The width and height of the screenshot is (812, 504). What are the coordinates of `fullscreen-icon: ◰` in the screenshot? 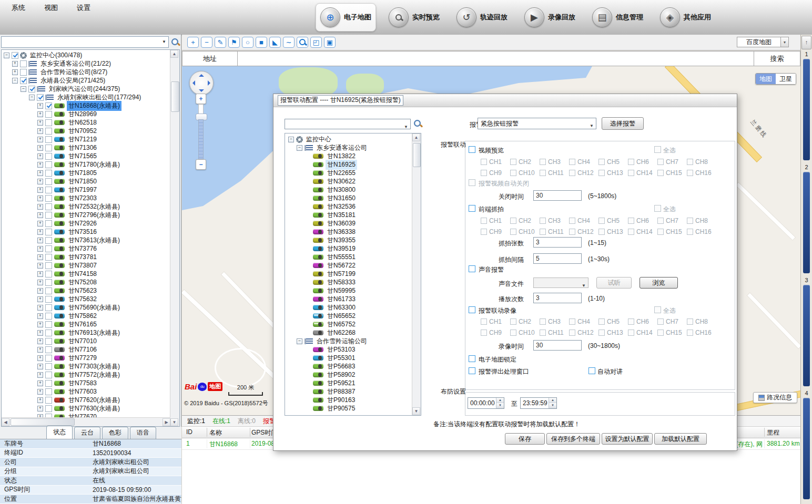 It's located at (316, 42).